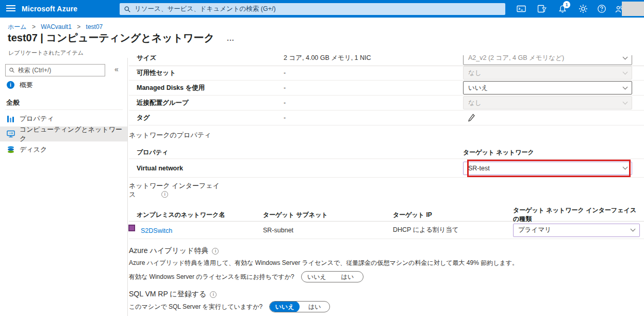 The width and height of the screenshot is (644, 316). Describe the element at coordinates (478, 88) in the screenshot. I see `dropdown-value: いいえ` at that location.